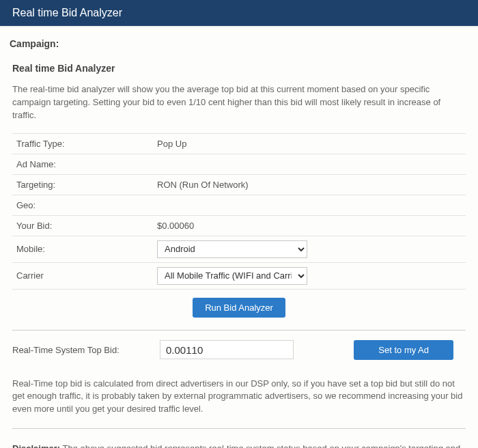 The image size is (478, 448). Describe the element at coordinates (83, 164) in the screenshot. I see `ad-name-label: Ad Name:` at that location.